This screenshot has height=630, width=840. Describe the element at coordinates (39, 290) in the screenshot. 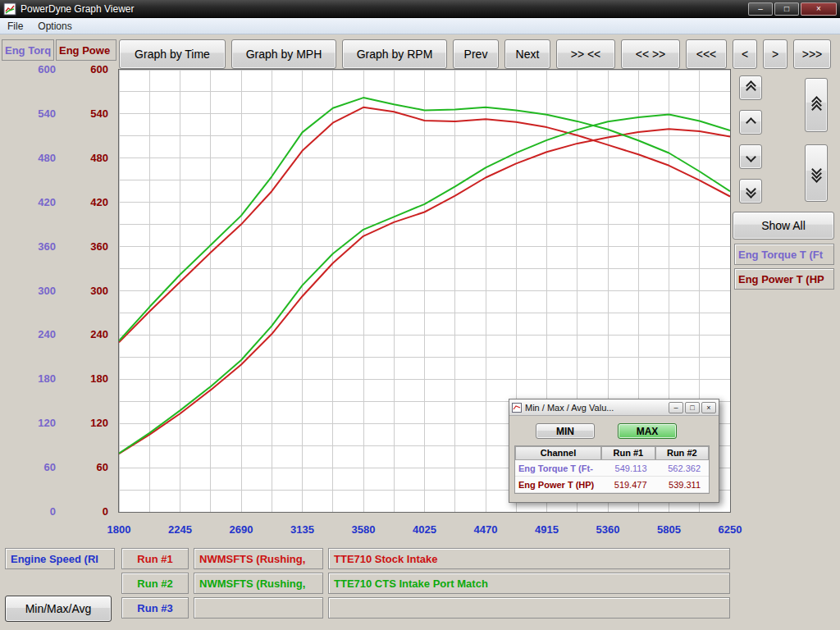

I see `torque-axis-tick-label: 300` at that location.